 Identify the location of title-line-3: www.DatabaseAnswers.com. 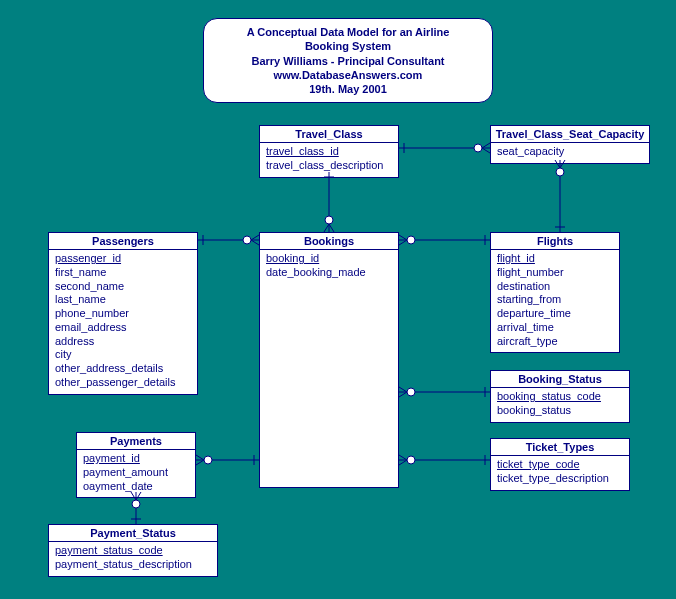
(348, 75).